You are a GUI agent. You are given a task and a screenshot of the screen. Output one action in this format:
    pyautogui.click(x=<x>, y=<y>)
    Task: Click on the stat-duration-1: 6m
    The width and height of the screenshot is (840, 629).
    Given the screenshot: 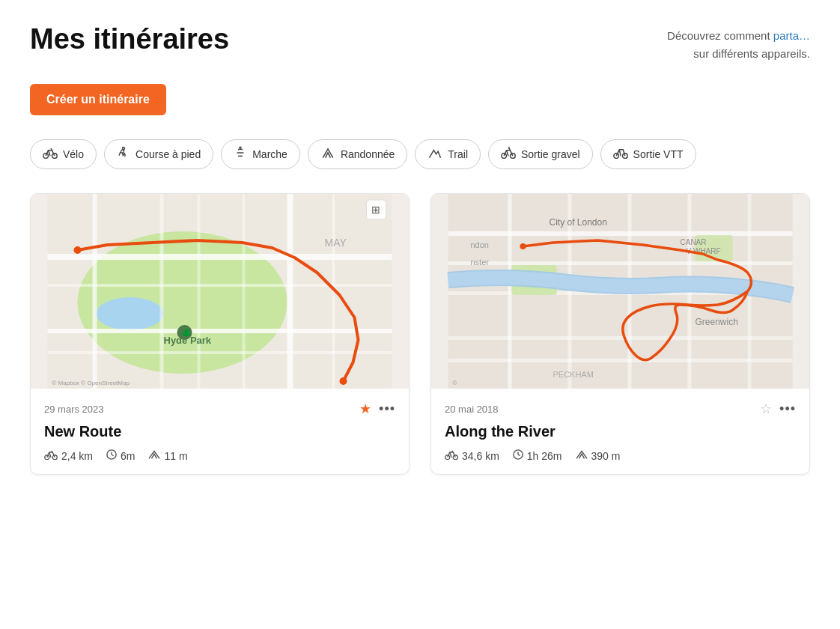 What is the action you would take?
    pyautogui.click(x=121, y=455)
    